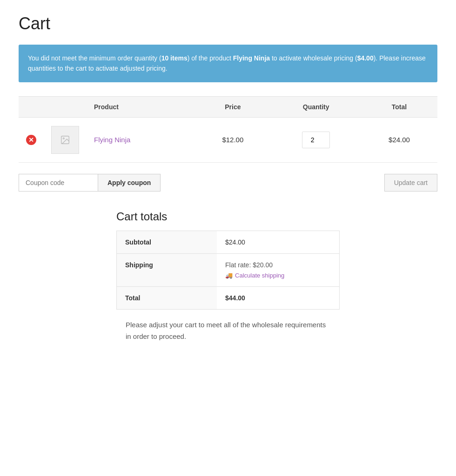  What do you see at coordinates (228, 276) in the screenshot?
I see `cart-totals-inner: Cart totals Subtotal $24.00 Shipping Fla…` at bounding box center [228, 276].